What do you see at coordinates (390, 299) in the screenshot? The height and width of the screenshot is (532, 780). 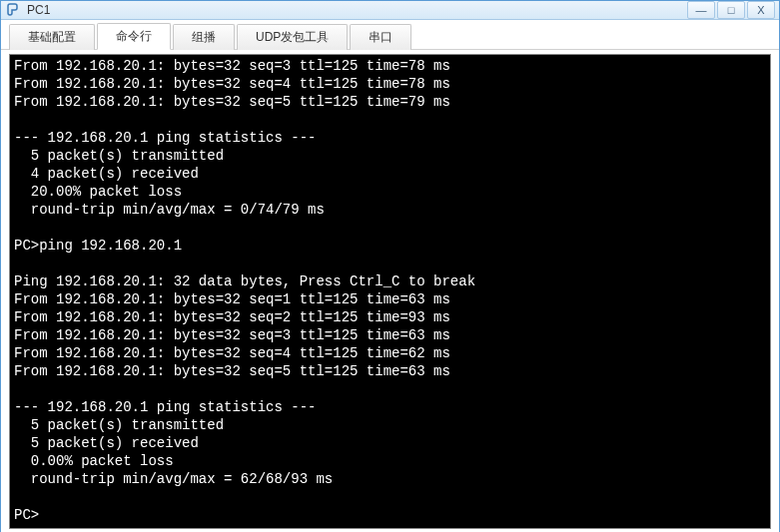 I see `terminal-line: From 192.168.20.1: bytes=32 seq=1 ttl=12…` at bounding box center [390, 299].